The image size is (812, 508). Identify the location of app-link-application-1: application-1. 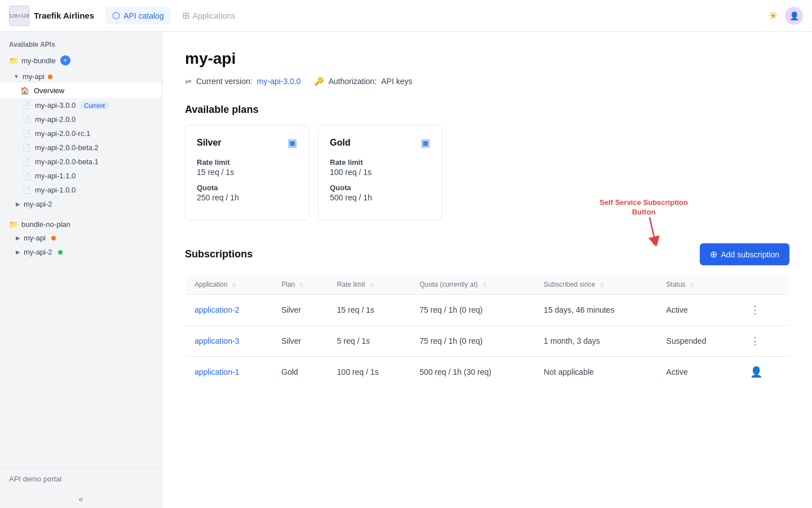
(217, 372).